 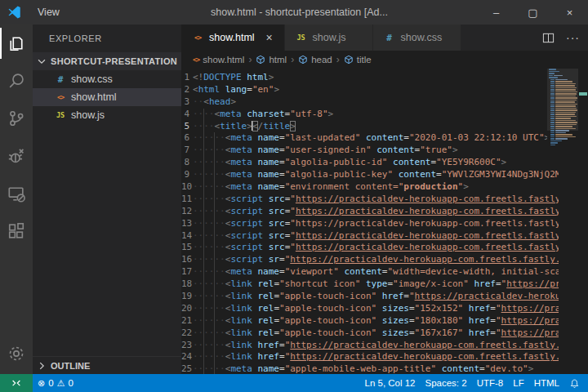 What do you see at coordinates (187, 163) in the screenshot?
I see `line-number: 8` at bounding box center [187, 163].